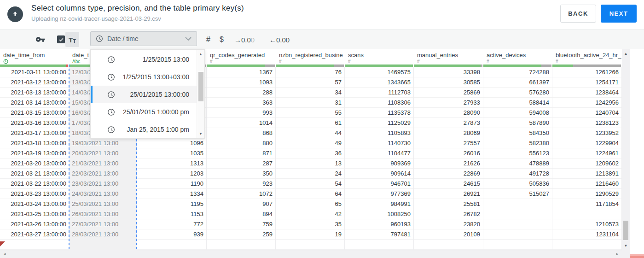 The height and width of the screenshot is (258, 644). Describe the element at coordinates (518, 174) in the screenshot. I see `table-cell: 491728` at that location.